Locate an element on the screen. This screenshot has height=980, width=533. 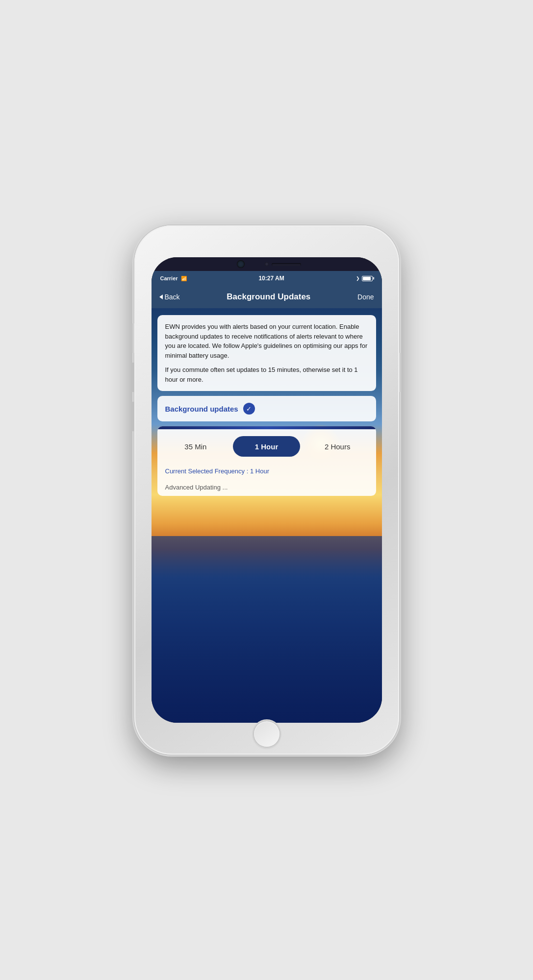
info-paragraph-2: If you commute often set updates to 15 m… is located at coordinates (267, 374).